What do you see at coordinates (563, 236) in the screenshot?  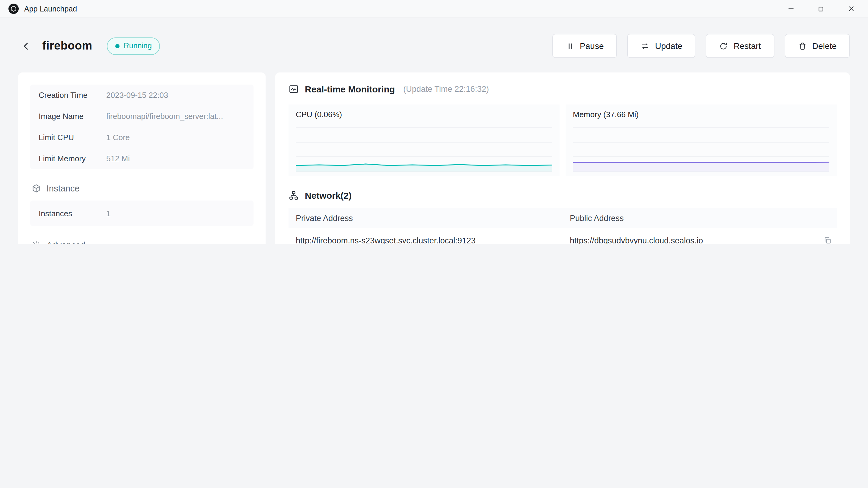 I see `network-row: http://fireboom.ns-s23wqset.svc.cluster.…` at bounding box center [563, 236].